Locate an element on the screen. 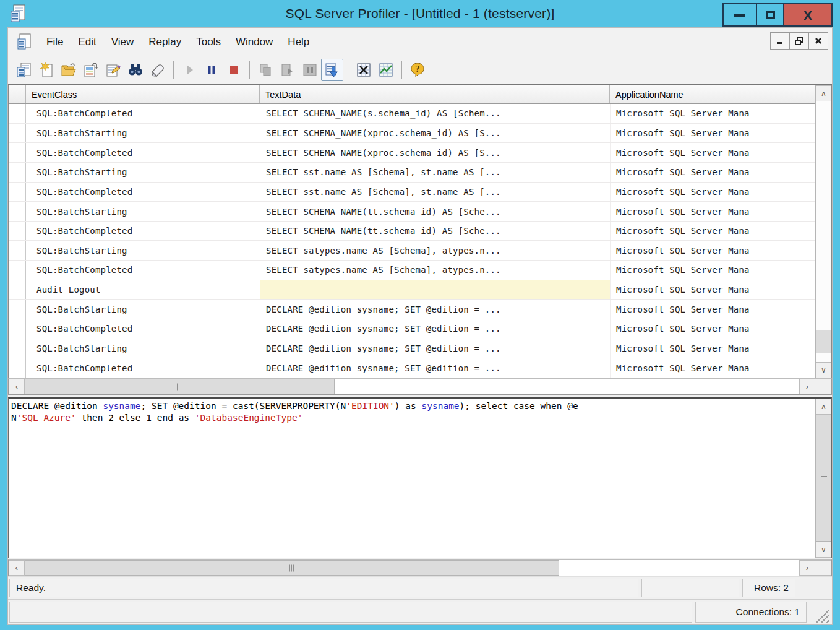  help-button: ? is located at coordinates (418, 70).